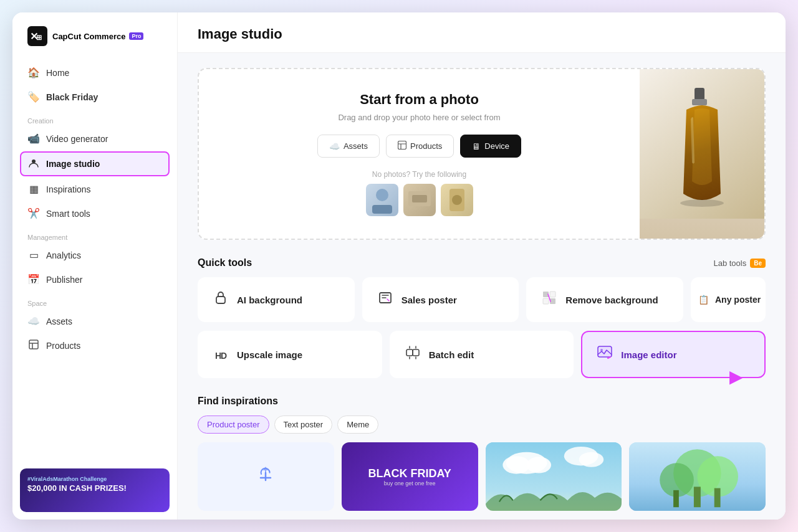 Image resolution: width=798 pixels, height=532 pixels. I want to click on tool-batch-edit: Batch edit, so click(482, 354).